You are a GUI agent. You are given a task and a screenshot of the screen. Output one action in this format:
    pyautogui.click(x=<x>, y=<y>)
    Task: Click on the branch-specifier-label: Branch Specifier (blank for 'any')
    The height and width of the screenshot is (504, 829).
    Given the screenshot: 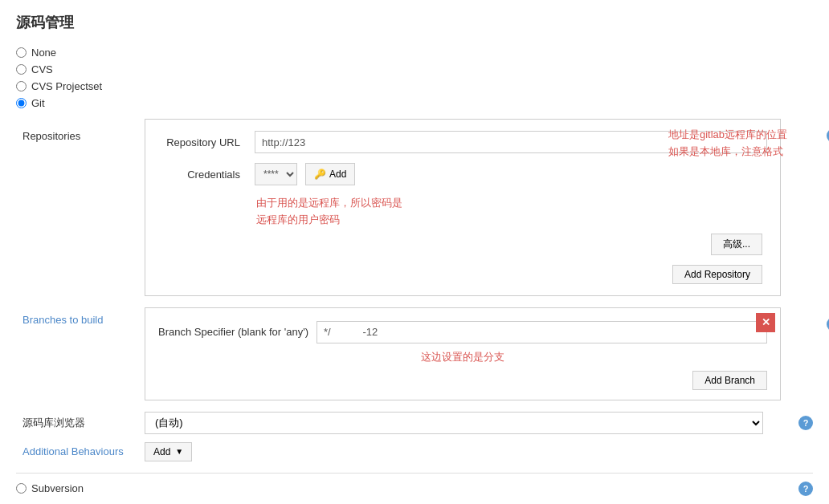 What is the action you would take?
    pyautogui.click(x=233, y=332)
    